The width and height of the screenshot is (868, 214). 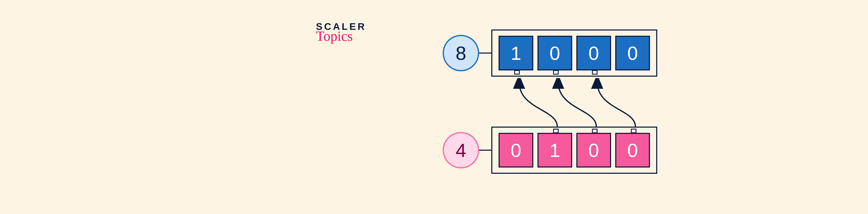 What do you see at coordinates (574, 150) in the screenshot?
I see `bit-container-bottom: 0 1 0 0` at bounding box center [574, 150].